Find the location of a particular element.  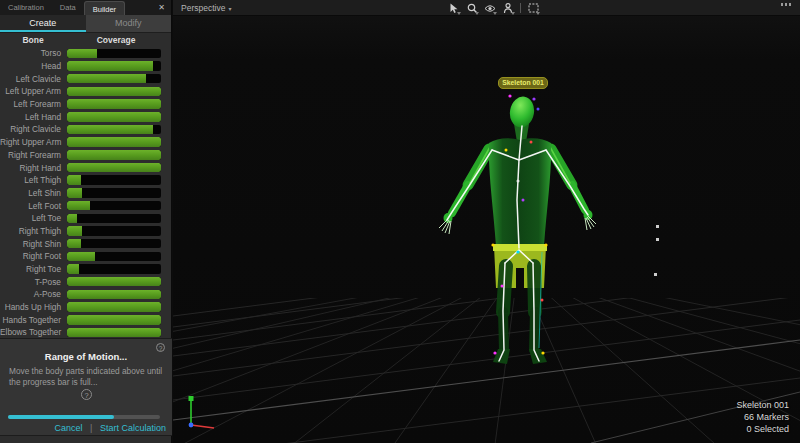

bone-row: Hands Up High is located at coordinates (86, 308).